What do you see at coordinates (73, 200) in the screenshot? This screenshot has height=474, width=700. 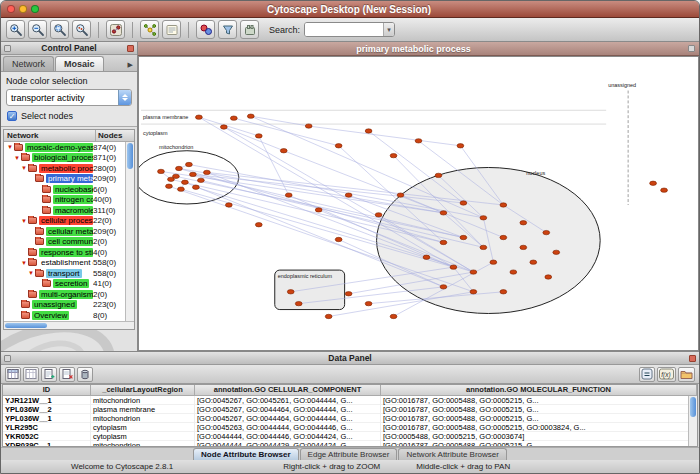 I see `tree-item-label: nitrogen compound metabolism` at bounding box center [73, 200].